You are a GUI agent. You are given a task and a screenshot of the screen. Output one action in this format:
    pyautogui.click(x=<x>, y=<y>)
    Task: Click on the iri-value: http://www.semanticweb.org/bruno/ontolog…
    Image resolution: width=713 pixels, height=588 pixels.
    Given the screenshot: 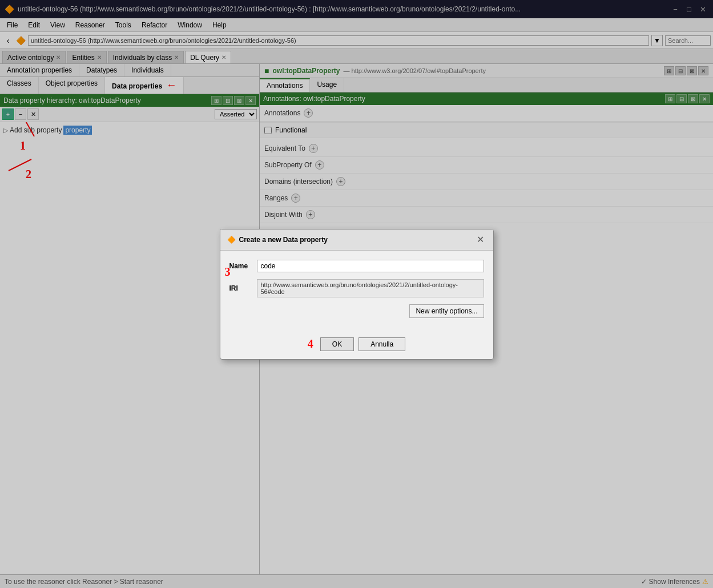 What is the action you would take?
    pyautogui.click(x=370, y=288)
    